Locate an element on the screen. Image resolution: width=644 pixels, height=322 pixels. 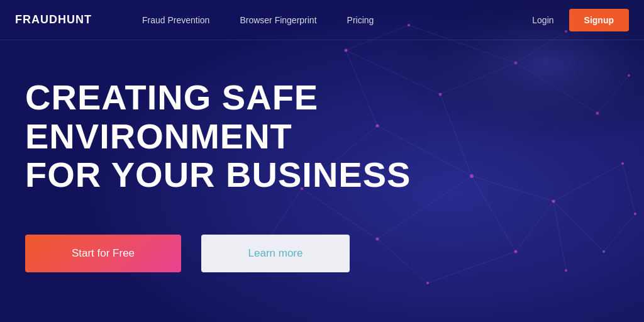
hero-title-line2: FOR YOUR BUSINESS is located at coordinates (218, 175).